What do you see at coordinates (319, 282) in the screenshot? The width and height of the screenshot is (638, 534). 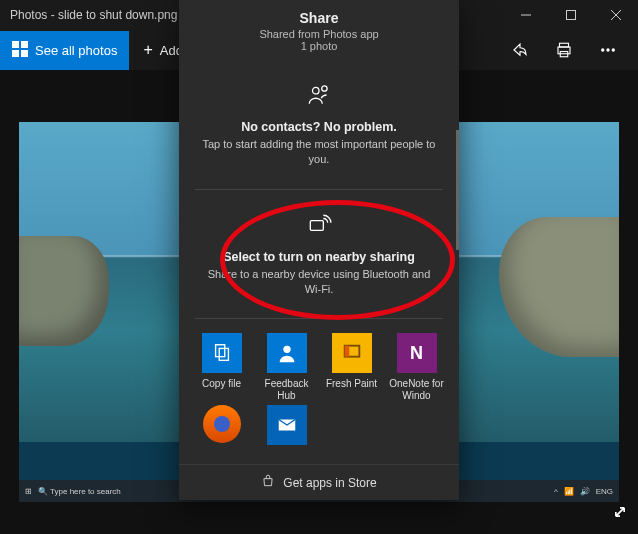 I see `nearby-text: Share to a nearby device using Bluetooth…` at bounding box center [319, 282].